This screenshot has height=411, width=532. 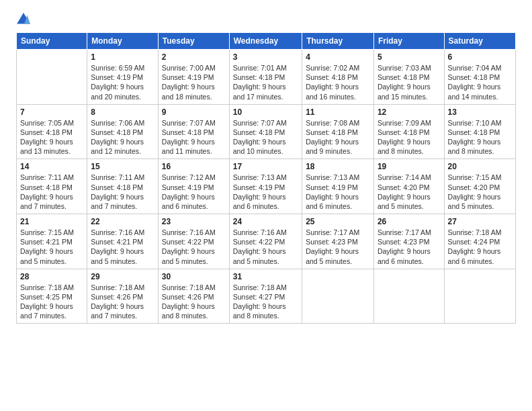 I want to click on calendar-cell: 1Sunrise: 6:59 AMSunset: 4:19 PMDaylight…, so click(x=123, y=77).